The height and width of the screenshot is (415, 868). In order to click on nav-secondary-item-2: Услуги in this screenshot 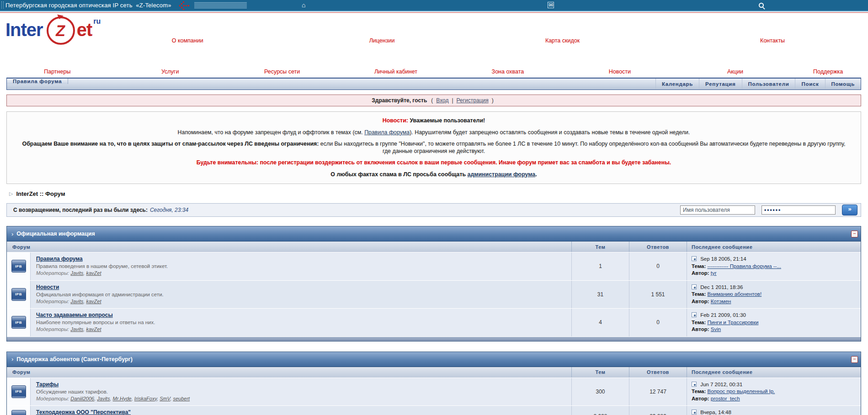, I will do `click(170, 72)`.